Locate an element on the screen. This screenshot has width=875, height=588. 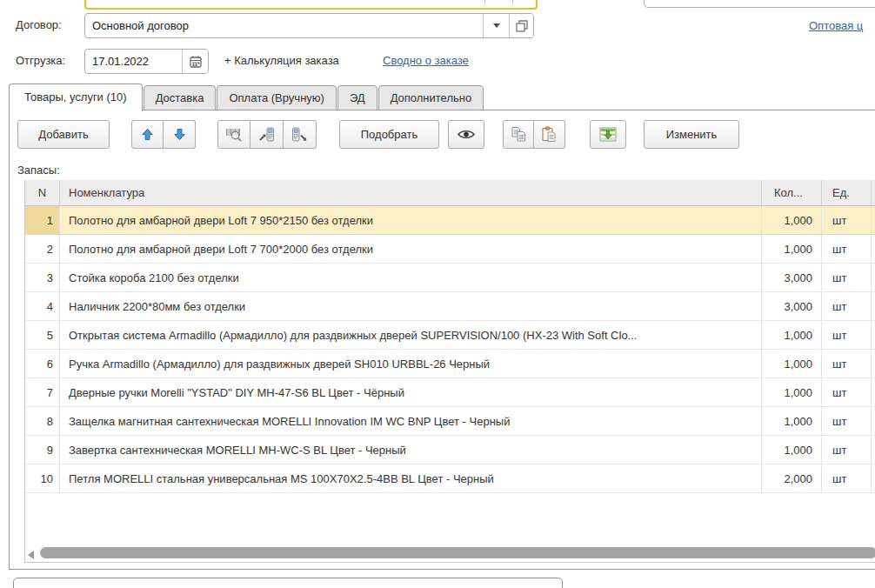
row-nomenclature: Полотно для амбарной двери Loft 7 700*20… is located at coordinates (411, 249).